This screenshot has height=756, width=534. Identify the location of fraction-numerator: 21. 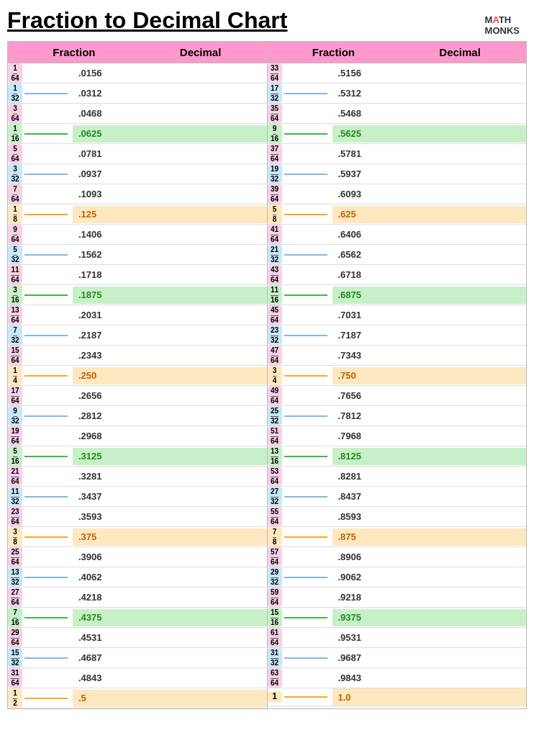
(14, 472).